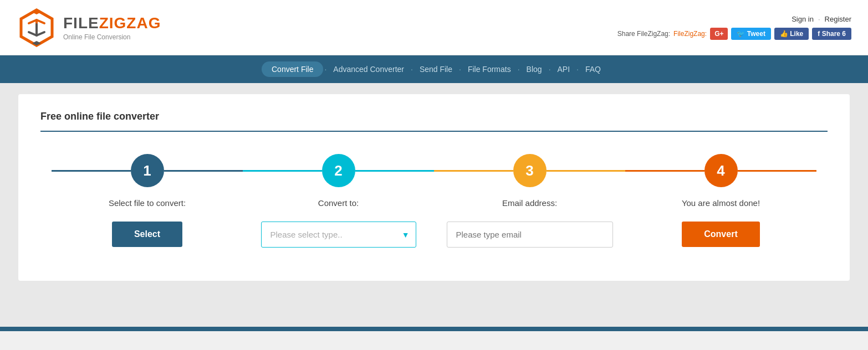  Describe the element at coordinates (436, 69) in the screenshot. I see `nav-link-send-file: Send File` at that location.